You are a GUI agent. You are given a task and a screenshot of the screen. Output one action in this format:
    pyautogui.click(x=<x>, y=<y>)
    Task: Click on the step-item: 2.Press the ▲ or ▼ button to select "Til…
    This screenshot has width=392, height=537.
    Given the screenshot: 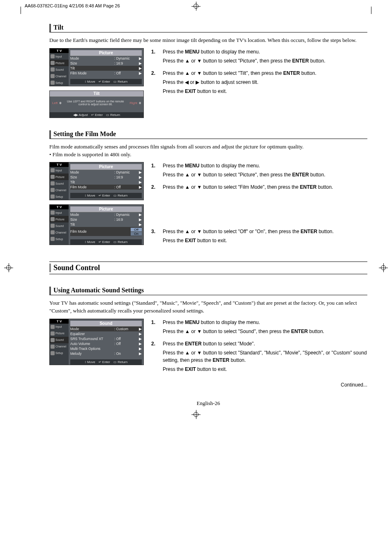 What is the action you would take?
    pyautogui.click(x=259, y=82)
    